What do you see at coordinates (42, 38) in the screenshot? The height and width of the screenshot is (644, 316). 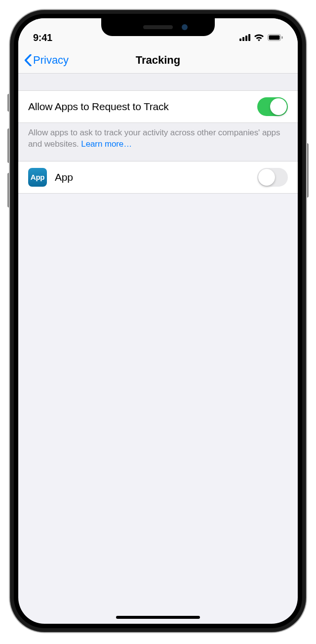 I see `status-time: 9:41` at bounding box center [42, 38].